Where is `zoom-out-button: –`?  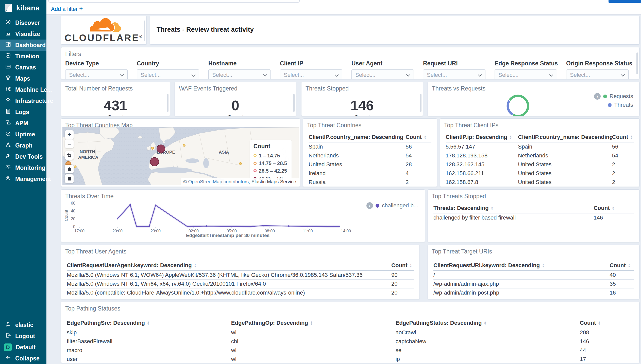
zoom-out-button: – is located at coordinates (69, 144).